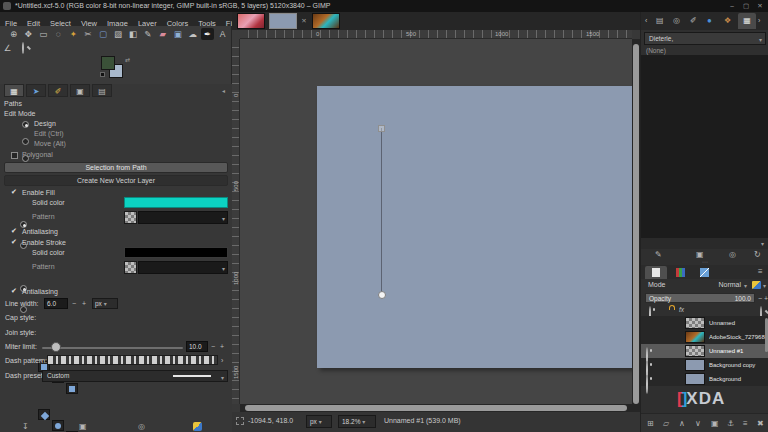 This screenshot has width=768, height=432. What do you see at coordinates (224, 90) in the screenshot?
I see `configure-tab-icon: ◂` at bounding box center [224, 90].